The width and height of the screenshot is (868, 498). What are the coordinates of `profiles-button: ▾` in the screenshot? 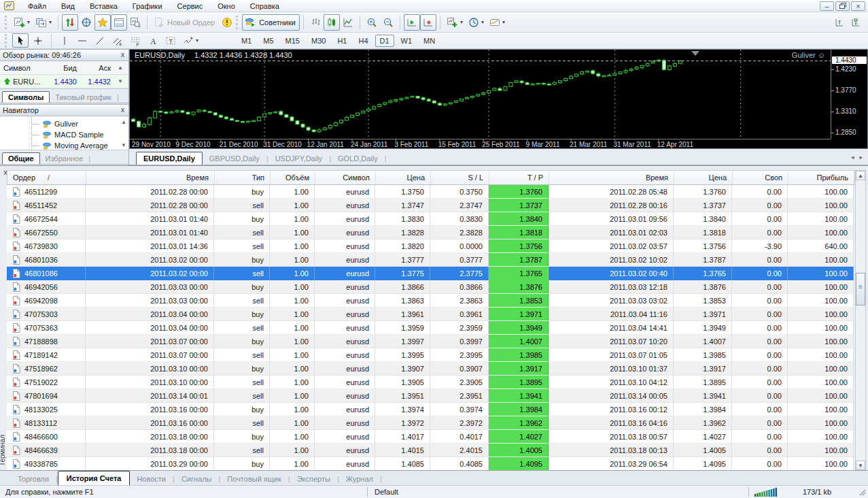 It's located at (44, 22).